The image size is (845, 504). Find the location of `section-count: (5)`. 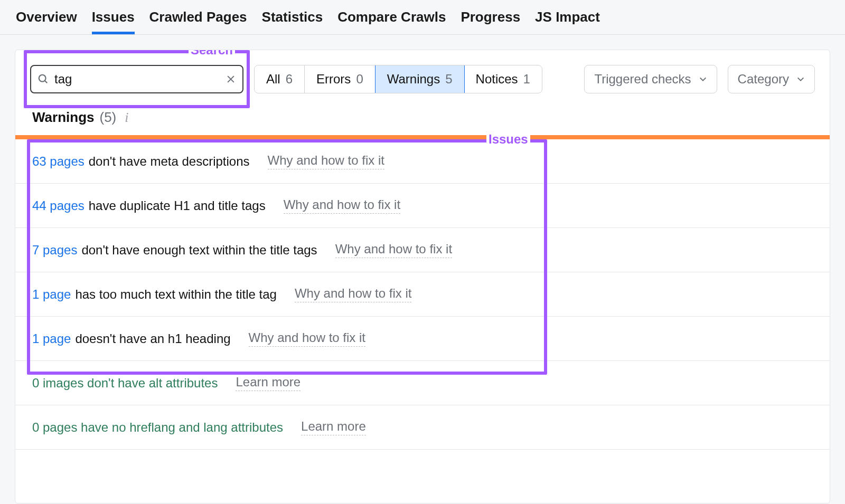

section-count: (5) is located at coordinates (108, 117).